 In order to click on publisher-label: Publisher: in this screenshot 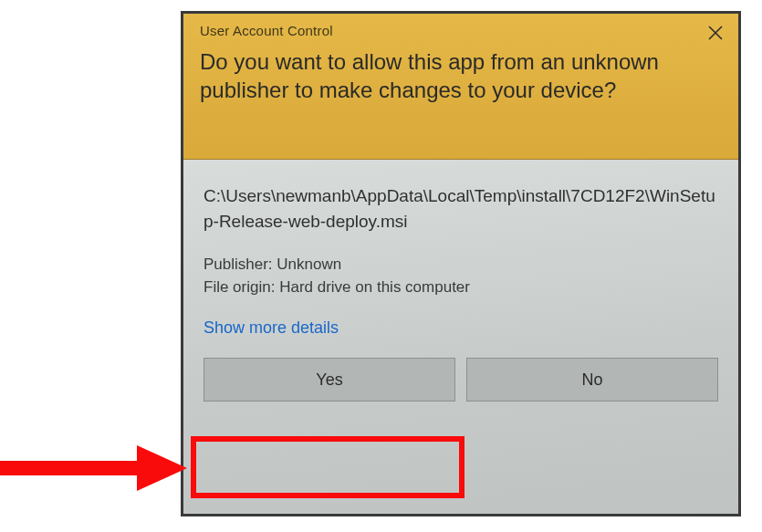, I will do `click(238, 265)`.